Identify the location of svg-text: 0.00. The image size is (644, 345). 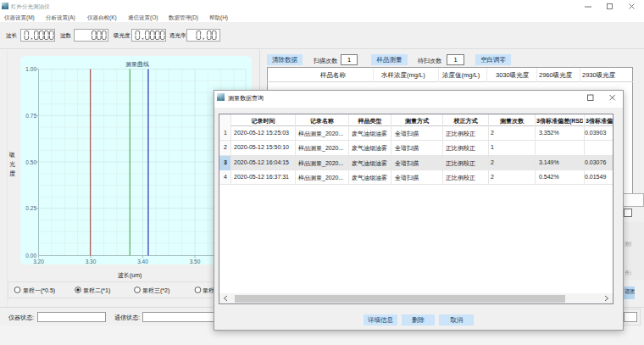
(31, 256).